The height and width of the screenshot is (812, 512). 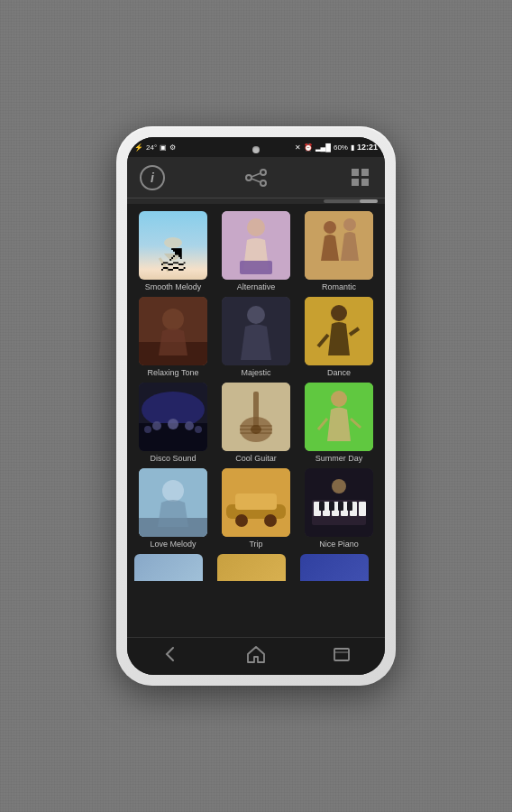 What do you see at coordinates (256, 178) in the screenshot?
I see `app-header: i` at bounding box center [256, 178].